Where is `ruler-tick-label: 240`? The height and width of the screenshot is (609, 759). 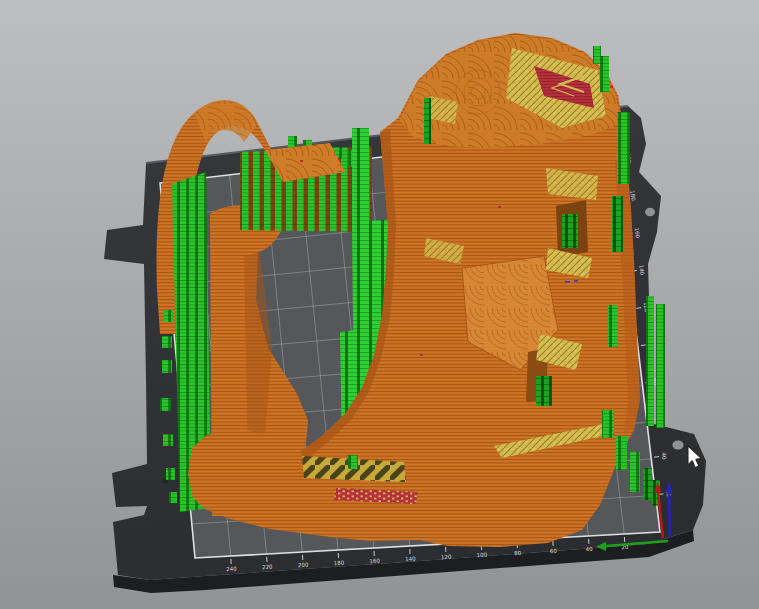 ruler-tick-label: 240 is located at coordinates (232, 570).